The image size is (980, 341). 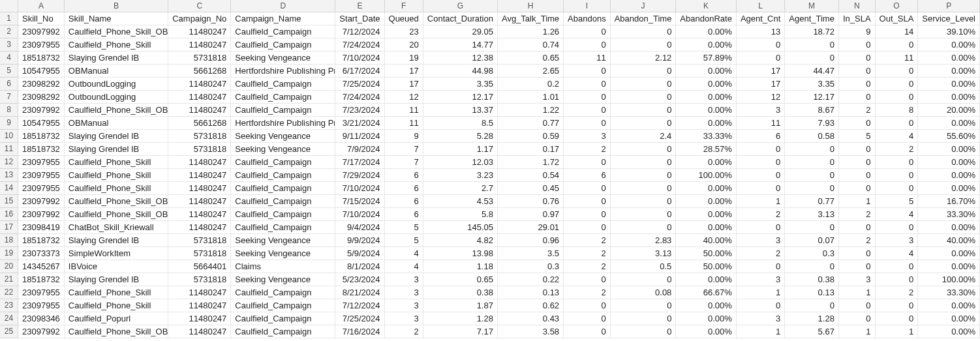 What do you see at coordinates (360, 7) in the screenshot?
I see `col-header-E: E` at bounding box center [360, 7].